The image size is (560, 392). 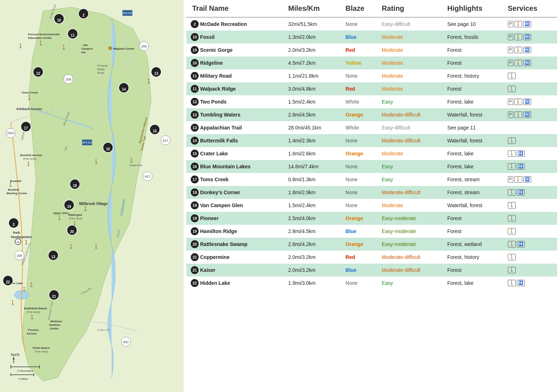 What do you see at coordinates (361, 128) in the screenshot?
I see `trail-blaze: White` at bounding box center [361, 128].